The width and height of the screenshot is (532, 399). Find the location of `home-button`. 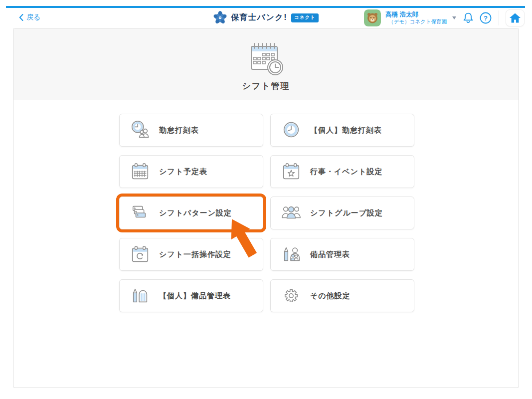

home-button is located at coordinates (515, 18).